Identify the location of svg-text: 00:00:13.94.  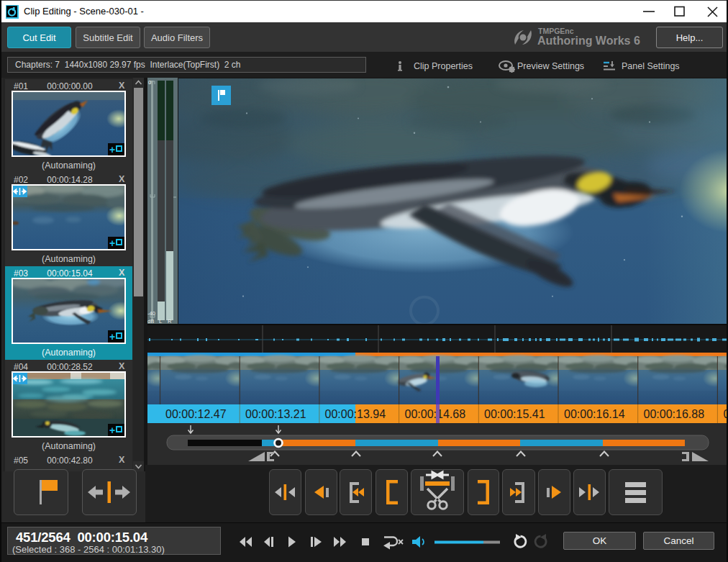
(355, 414).